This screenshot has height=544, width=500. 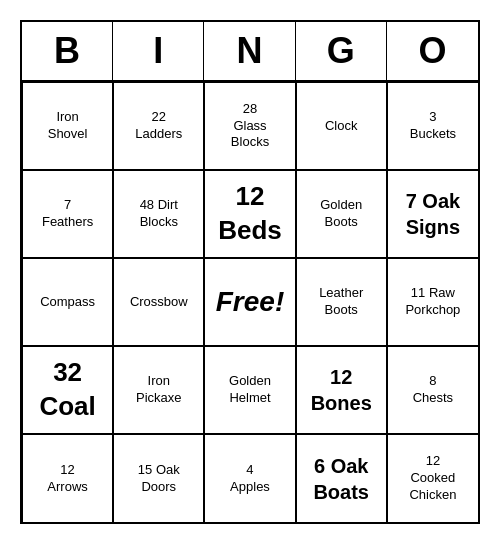 I want to click on bingo-cell-1: 22 Ladders, so click(x=158, y=126).